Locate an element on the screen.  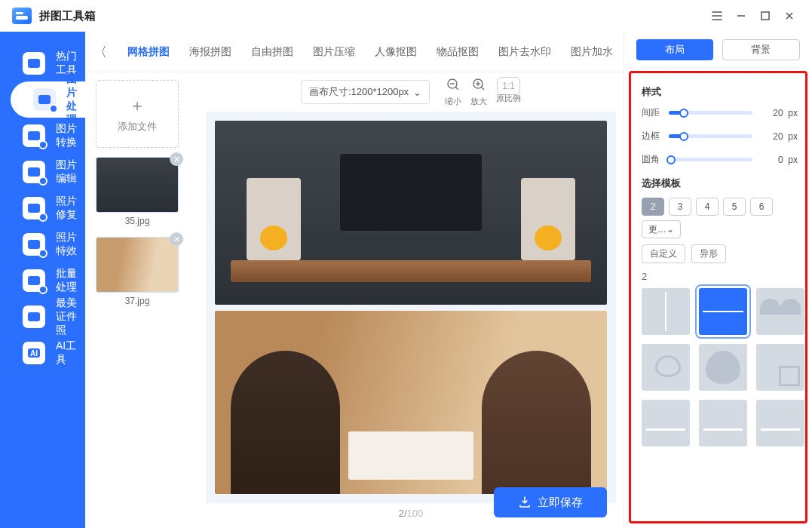
thumbnail-item: ✕ 37.jpg is located at coordinates (137, 275).